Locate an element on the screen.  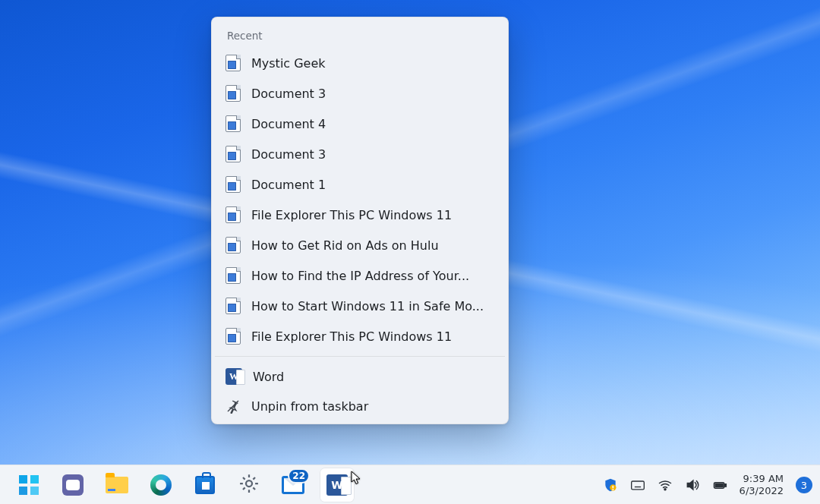
settings-gear-icon is located at coordinates (249, 485).